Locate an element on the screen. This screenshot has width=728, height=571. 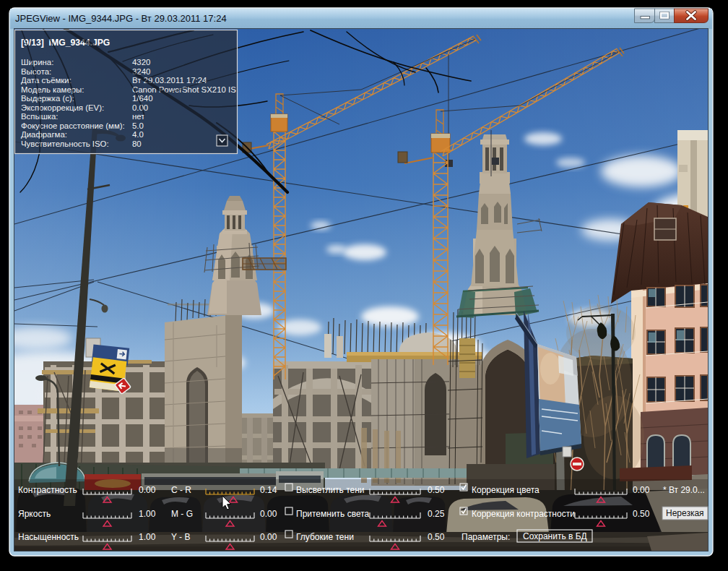
svg-text: Ширина: is located at coordinates (38, 62).